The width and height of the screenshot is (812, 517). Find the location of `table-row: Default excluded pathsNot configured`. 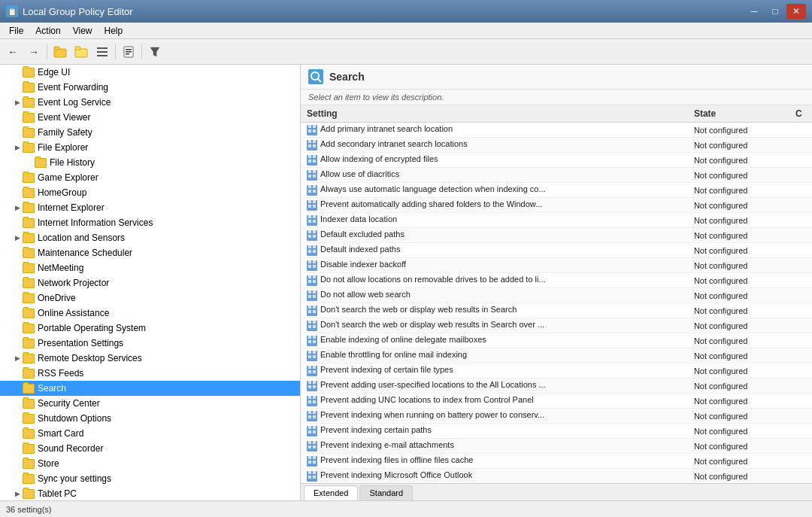

table-row: Default excluded pathsNot configured is located at coordinates (556, 236).